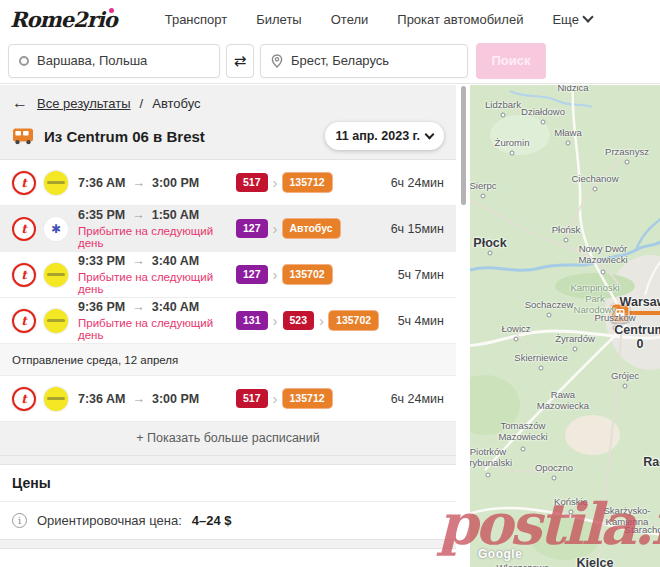 Image resolution: width=660 pixels, height=567 pixels. What do you see at coordinates (572, 20) in the screenshot?
I see `nav-item: Еще` at bounding box center [572, 20].